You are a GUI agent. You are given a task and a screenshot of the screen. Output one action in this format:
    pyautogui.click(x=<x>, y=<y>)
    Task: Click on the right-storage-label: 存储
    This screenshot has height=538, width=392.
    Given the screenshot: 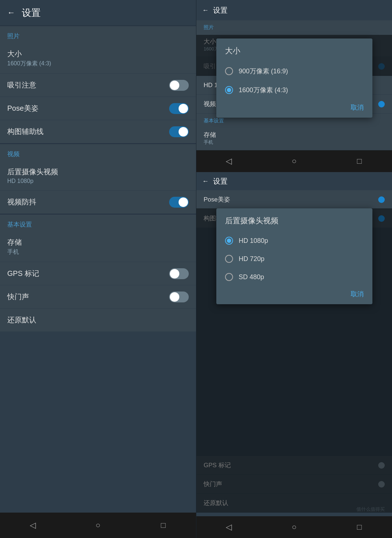 What is the action you would take?
    pyautogui.click(x=210, y=135)
    